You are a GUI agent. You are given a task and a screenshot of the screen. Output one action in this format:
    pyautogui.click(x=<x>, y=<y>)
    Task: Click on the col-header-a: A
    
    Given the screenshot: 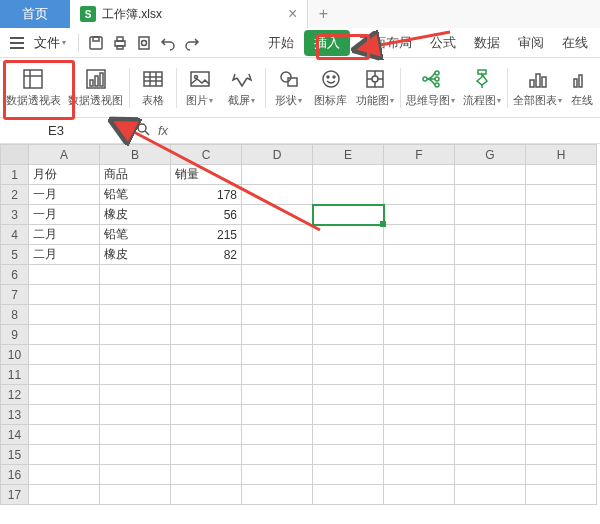 What is the action you would take?
    pyautogui.click(x=64, y=155)
    